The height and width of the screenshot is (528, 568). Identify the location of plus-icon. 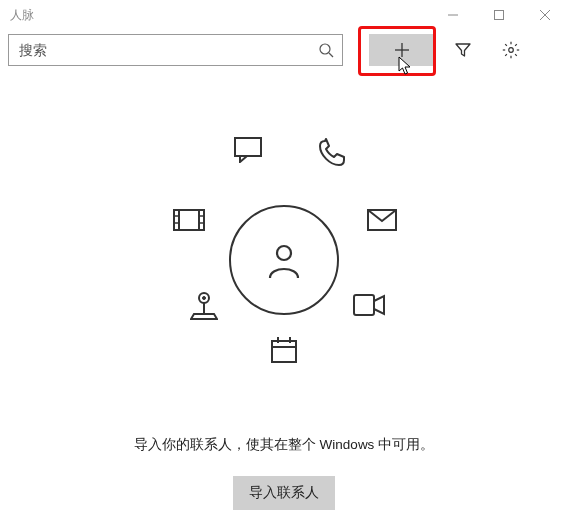
(402, 50).